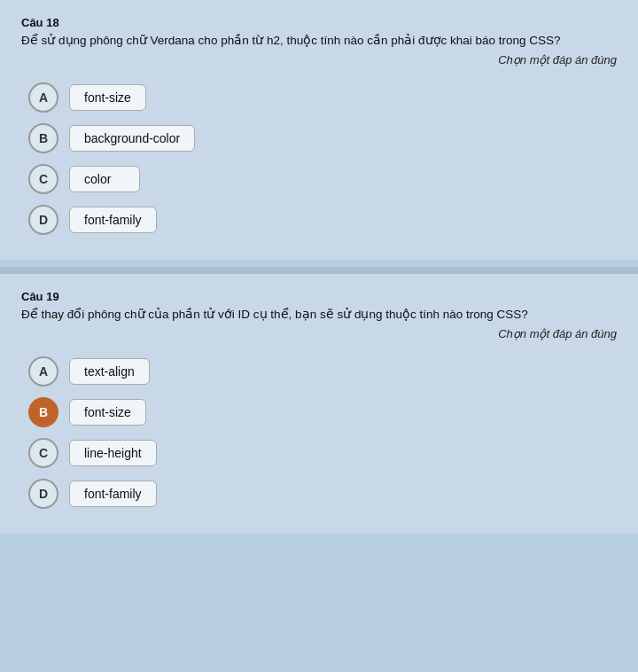 The image size is (638, 672). What do you see at coordinates (43, 220) in the screenshot?
I see `option-18-d-label: D` at bounding box center [43, 220].